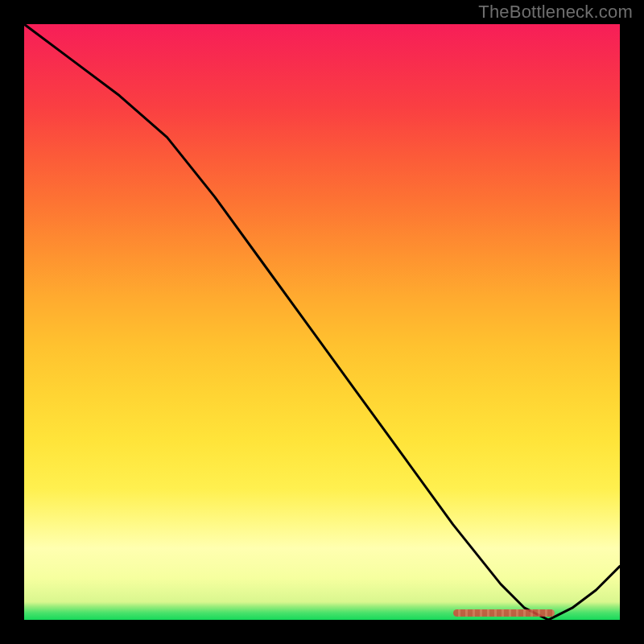  I want to click on optimal-range-marker, so click(504, 613).